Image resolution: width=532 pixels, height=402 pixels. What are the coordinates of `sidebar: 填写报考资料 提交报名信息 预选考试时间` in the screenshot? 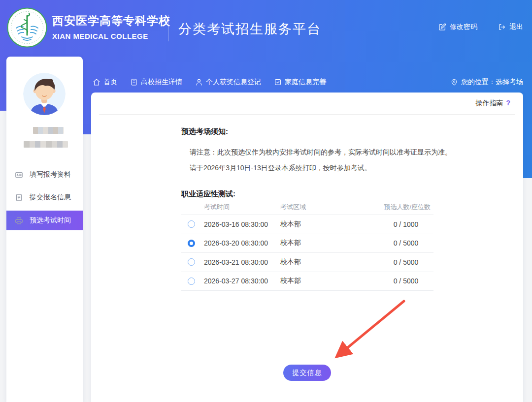 It's located at (44, 229).